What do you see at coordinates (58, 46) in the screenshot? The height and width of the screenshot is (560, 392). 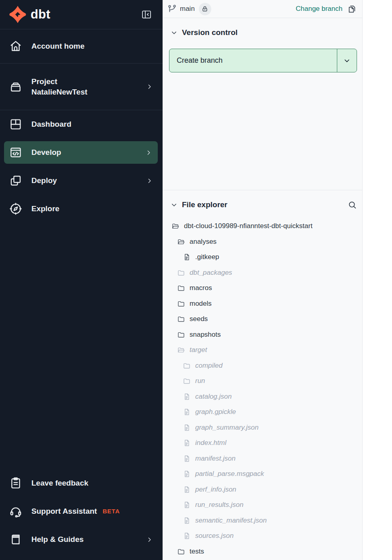 I see `sidebar-item-label: Account home` at bounding box center [58, 46].